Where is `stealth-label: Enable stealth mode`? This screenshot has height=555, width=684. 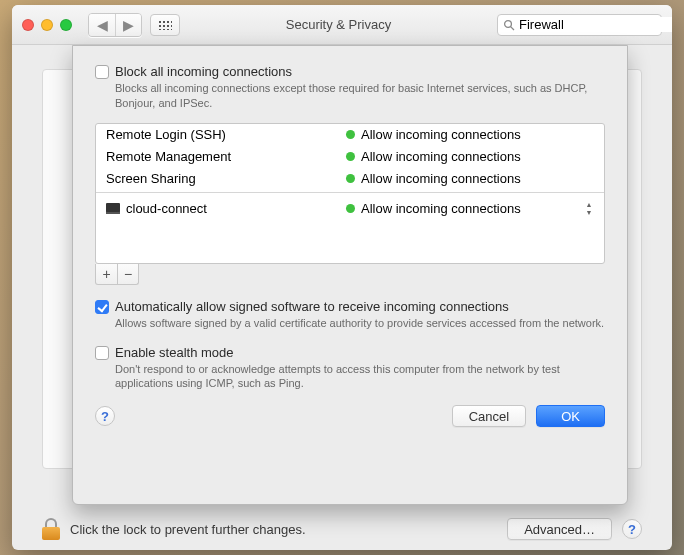
stealth-label: Enable stealth mode is located at coordinates (360, 352).